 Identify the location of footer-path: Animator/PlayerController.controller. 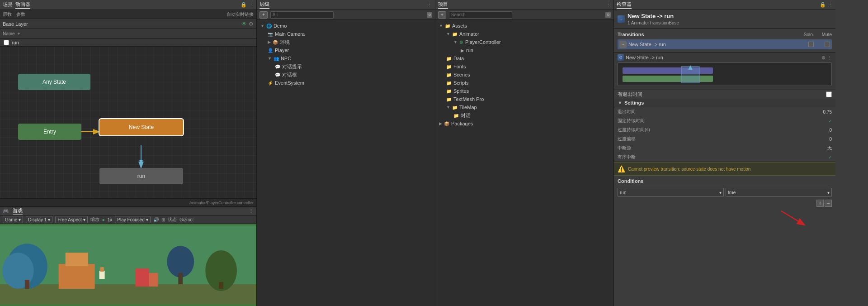
(222, 203).